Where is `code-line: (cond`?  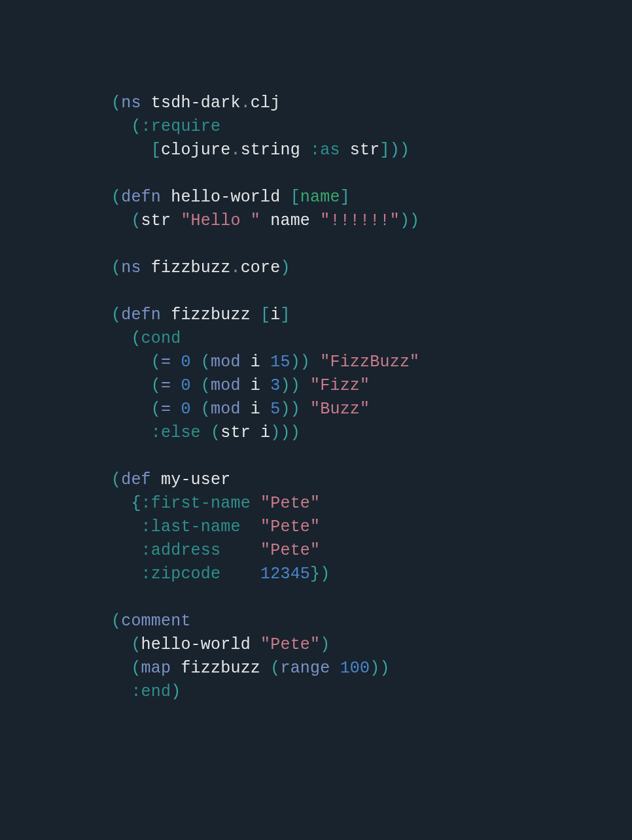 code-line: (cond is located at coordinates (146, 339).